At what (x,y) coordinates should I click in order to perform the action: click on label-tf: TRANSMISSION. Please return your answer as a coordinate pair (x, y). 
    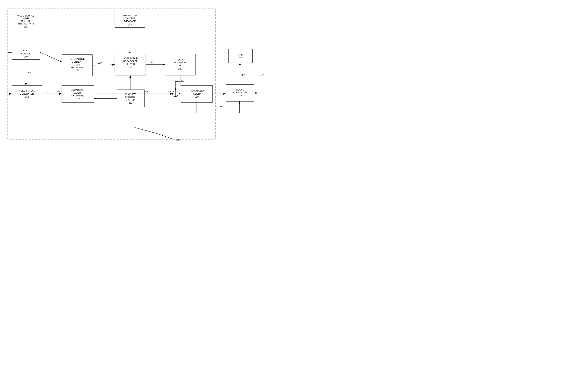
    Looking at the image, I should click on (197, 91).